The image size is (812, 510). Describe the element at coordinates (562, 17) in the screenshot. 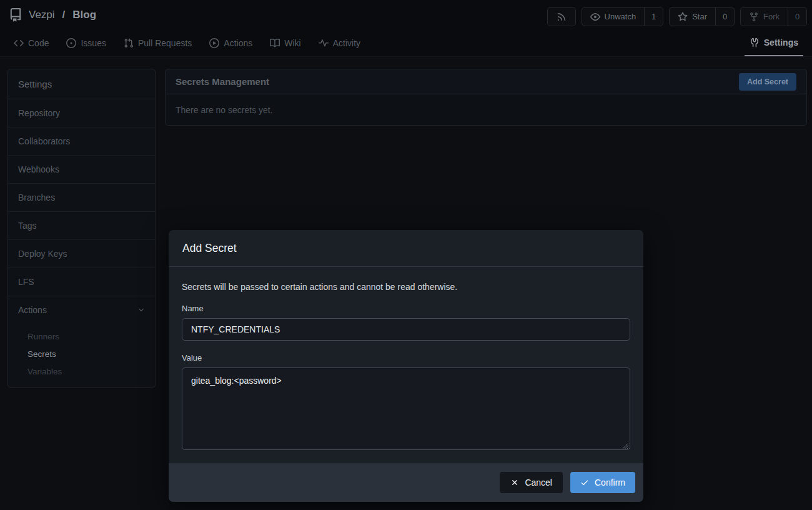

I see `rss-icon` at that location.